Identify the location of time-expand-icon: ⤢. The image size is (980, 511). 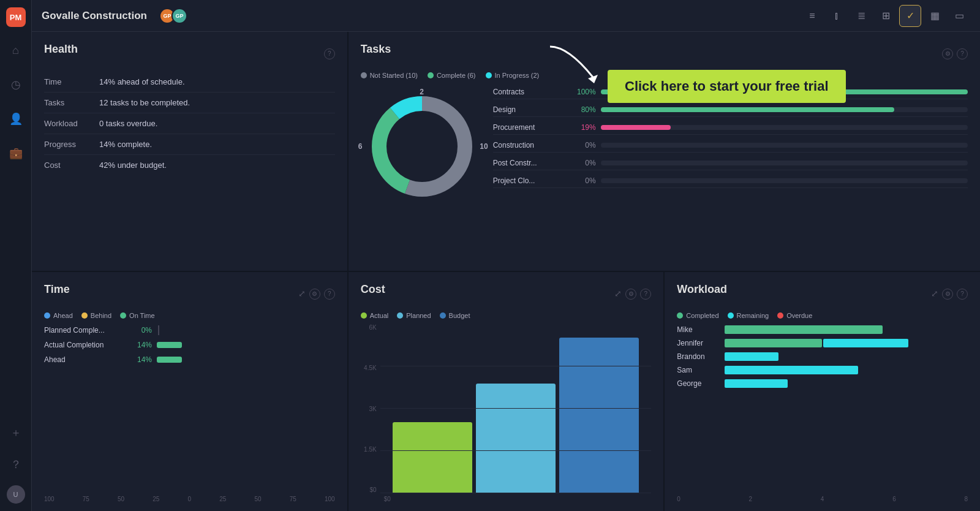
(302, 294).